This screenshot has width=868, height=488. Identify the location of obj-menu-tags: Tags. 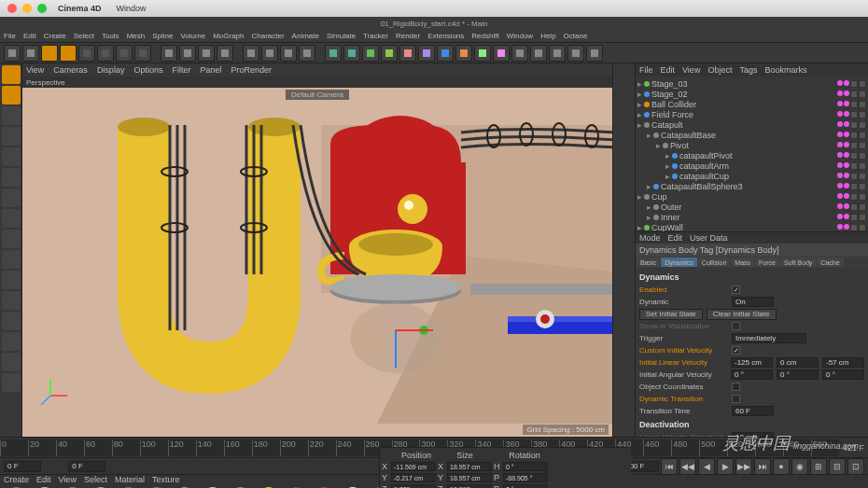
(749, 70).